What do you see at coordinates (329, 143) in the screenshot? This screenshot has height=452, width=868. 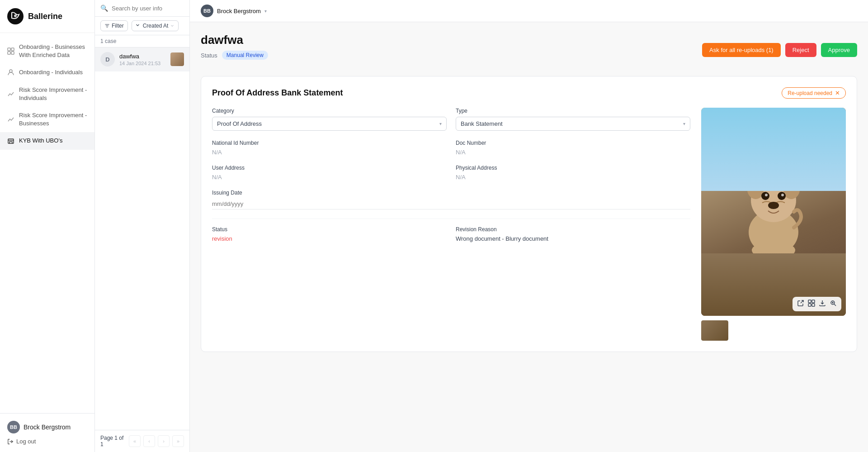 I see `national-id-label: National Id Number` at bounding box center [329, 143].